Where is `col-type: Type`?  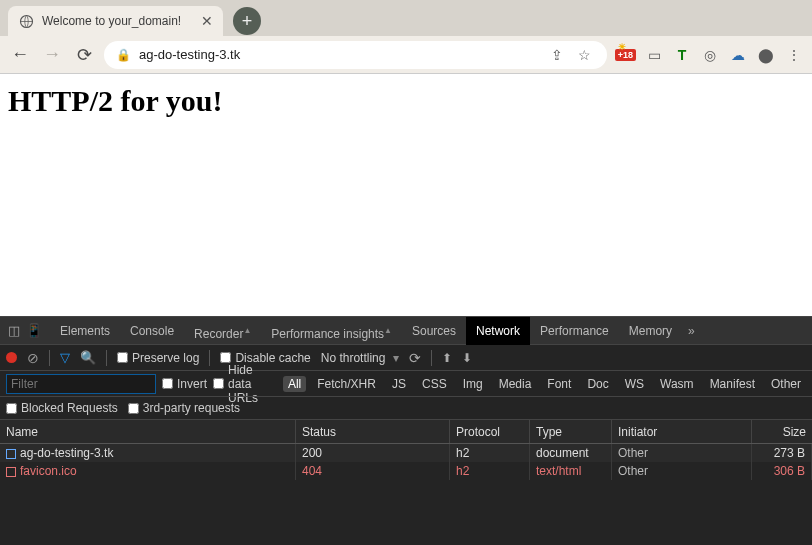 col-type: Type is located at coordinates (571, 432).